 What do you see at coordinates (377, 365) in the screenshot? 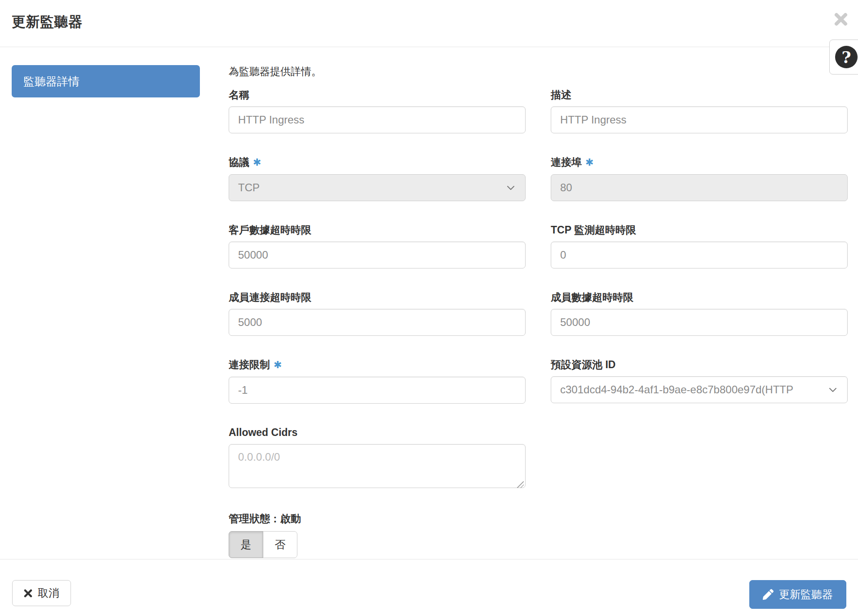
I see `connection-limit-label: 連接限制✱` at bounding box center [377, 365].